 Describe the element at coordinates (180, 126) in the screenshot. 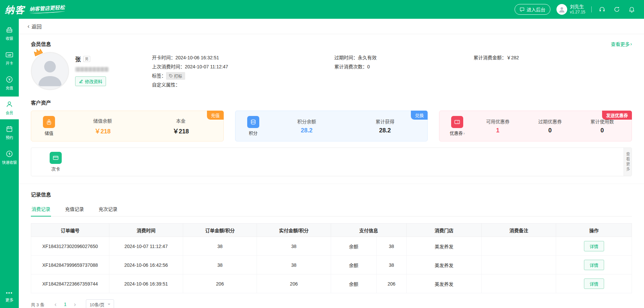

I see `stored-principal: 本金 ￥218` at that location.